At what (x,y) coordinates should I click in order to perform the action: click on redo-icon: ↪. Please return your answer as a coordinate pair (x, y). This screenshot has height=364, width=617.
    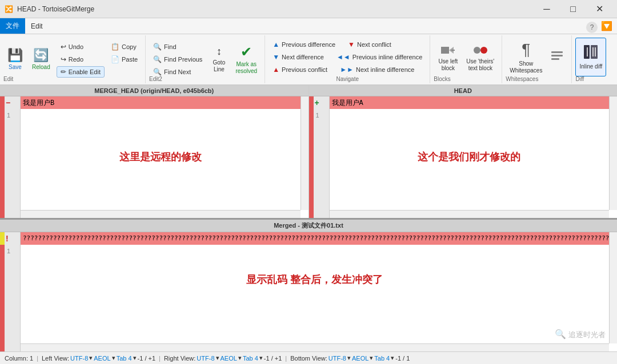
    Looking at the image, I should click on (63, 59).